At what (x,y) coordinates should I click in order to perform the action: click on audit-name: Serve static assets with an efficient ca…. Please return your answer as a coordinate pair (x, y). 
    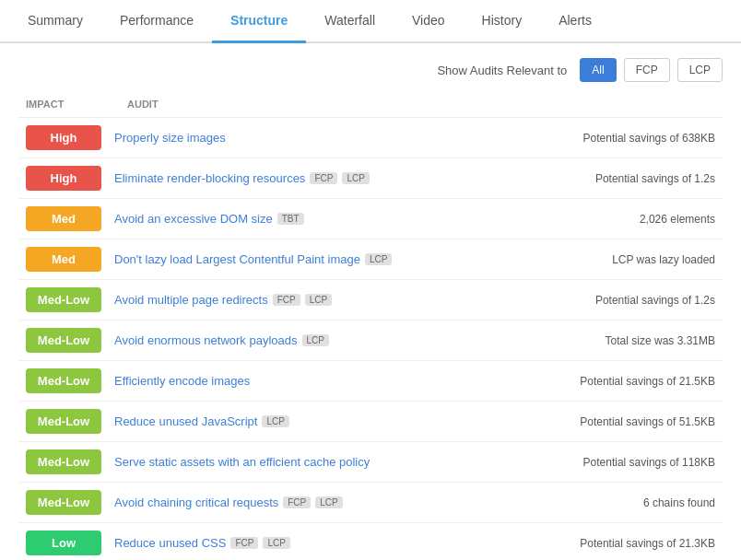
    Looking at the image, I should click on (302, 462).